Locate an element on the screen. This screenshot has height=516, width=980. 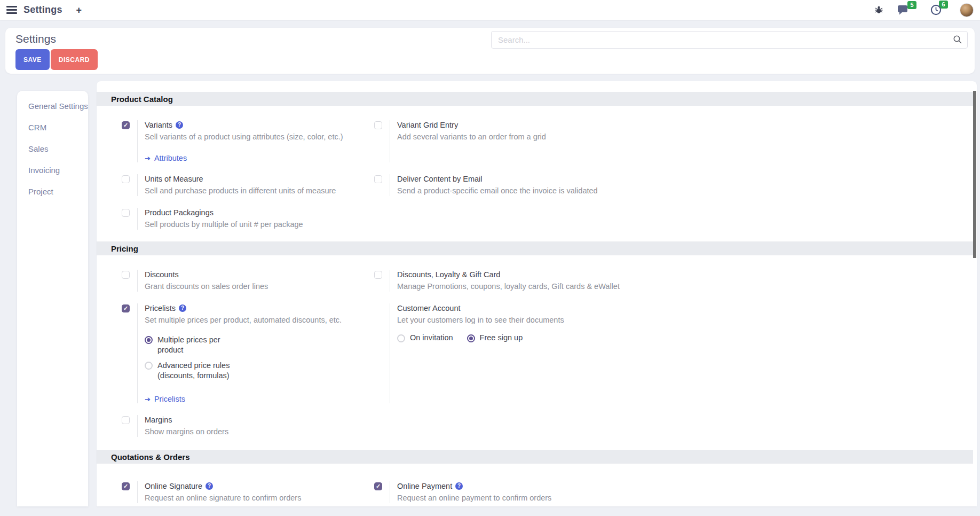
app-title: Settings is located at coordinates (43, 10).